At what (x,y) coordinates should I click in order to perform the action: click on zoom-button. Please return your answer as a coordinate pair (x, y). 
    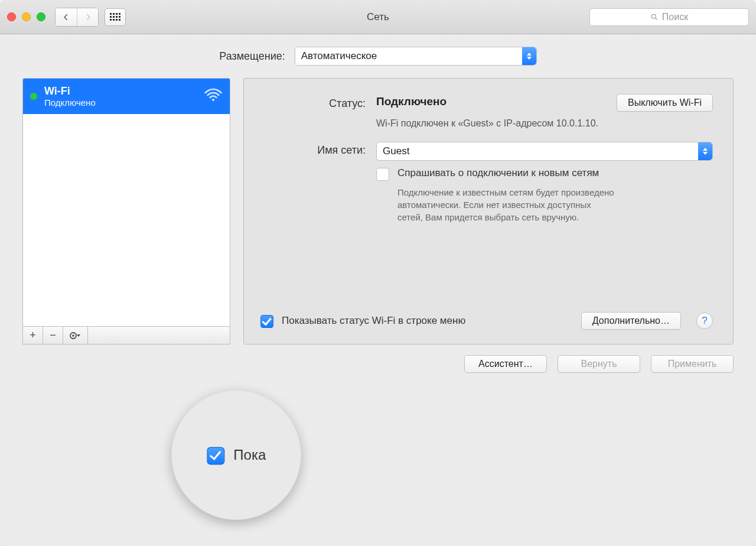
    Looking at the image, I should click on (41, 17).